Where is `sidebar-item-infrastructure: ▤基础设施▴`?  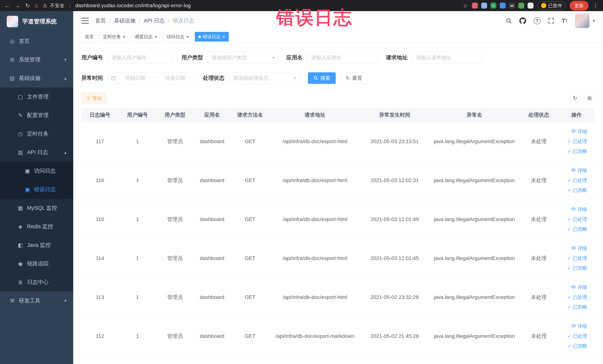
sidebar-item-infrastructure: ▤基础设施▴ is located at coordinates (37, 78).